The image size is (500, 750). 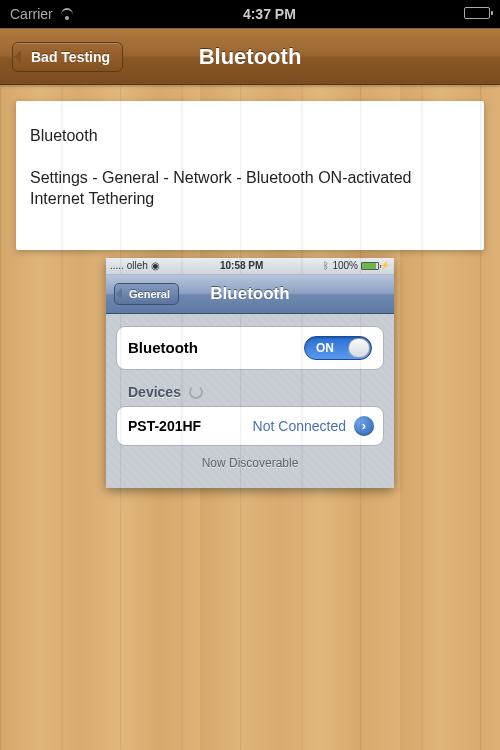 I want to click on card-heading: Bluetooth, so click(x=250, y=136).